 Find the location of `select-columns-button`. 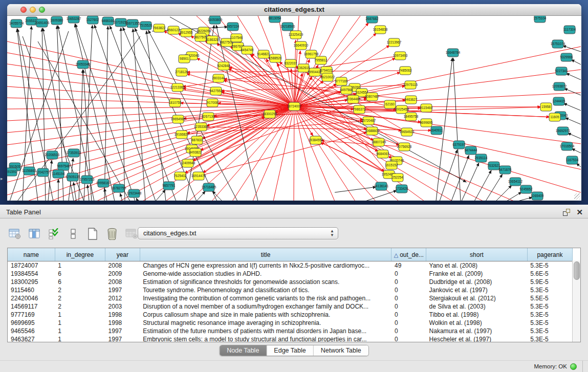

select-columns-button is located at coordinates (54, 234).